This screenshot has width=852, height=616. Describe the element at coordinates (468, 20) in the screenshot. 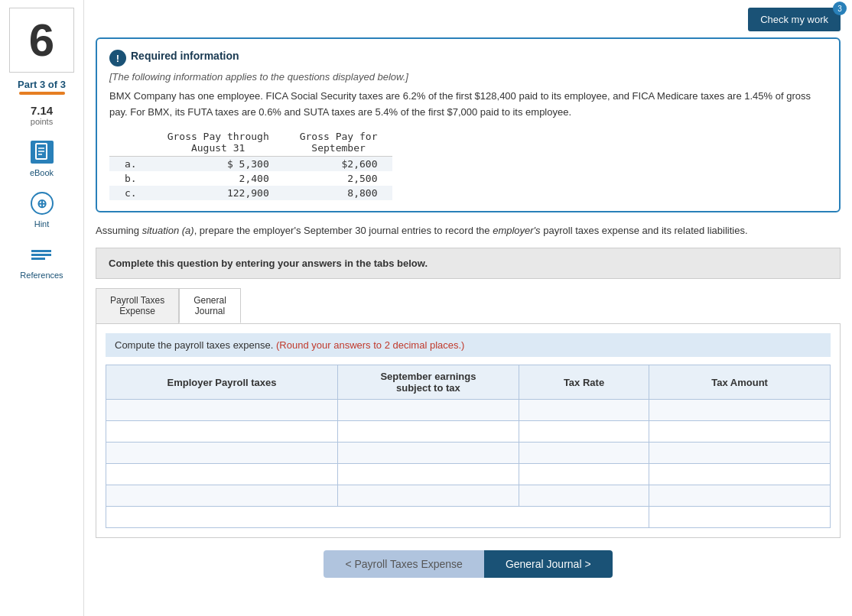

I see `top-bar: Check my work 3` at that location.